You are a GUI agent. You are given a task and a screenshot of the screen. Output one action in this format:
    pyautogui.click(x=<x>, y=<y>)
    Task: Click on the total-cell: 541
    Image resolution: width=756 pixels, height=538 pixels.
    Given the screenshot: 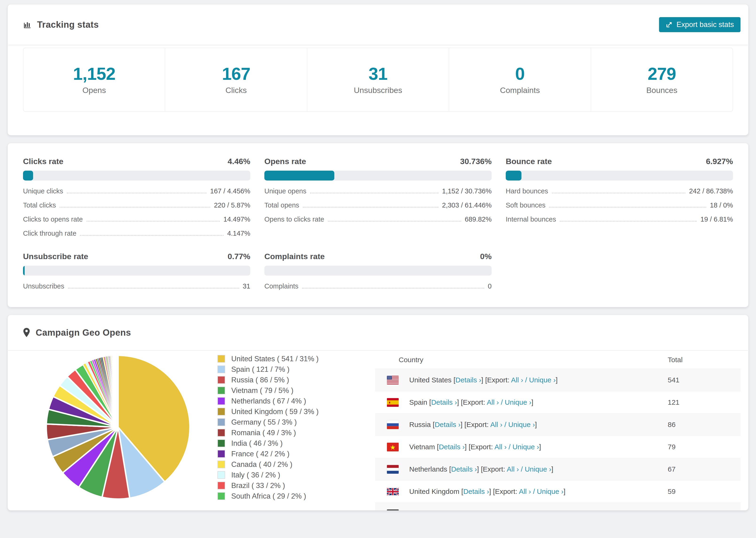 What is the action you would take?
    pyautogui.click(x=704, y=380)
    